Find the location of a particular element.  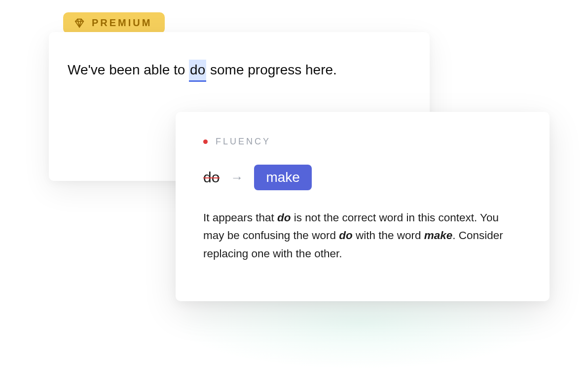

explanation-word-2: do is located at coordinates (346, 236).